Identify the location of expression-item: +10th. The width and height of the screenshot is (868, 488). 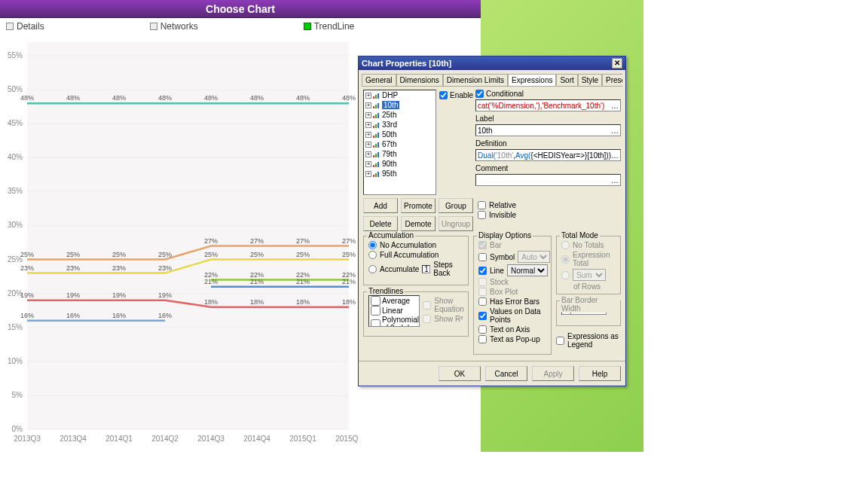
(399, 105).